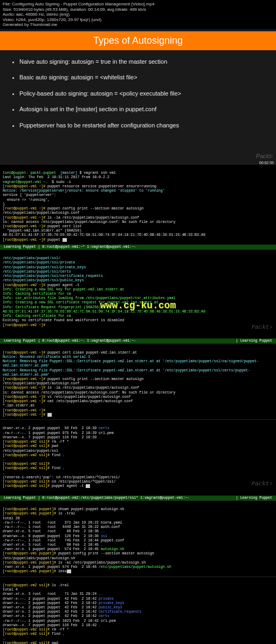 This screenshot has height=644, width=276. I want to click on terminal-block-6: [root@puppet-vm2 ssl]# ls -tral total 4 …, so click(138, 610).